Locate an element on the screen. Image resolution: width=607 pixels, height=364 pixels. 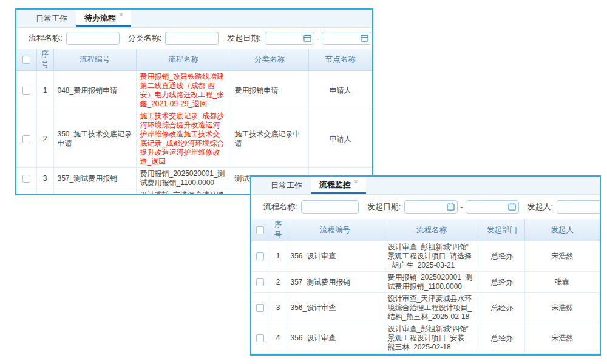
initiator-input is located at coordinates (578, 207).